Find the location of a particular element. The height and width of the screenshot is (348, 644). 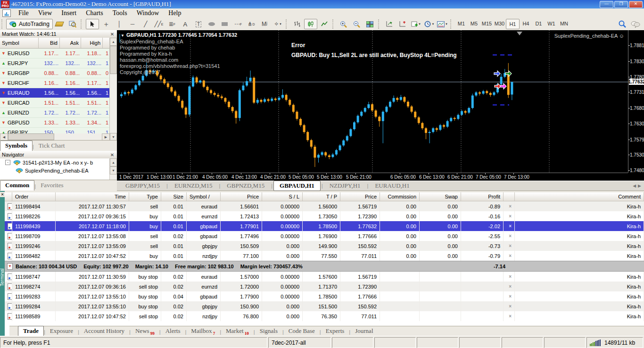

order-row-111998226: 1119982262017.12.07 09:36:15buy0.01eurnz… is located at coordinates (324, 216).